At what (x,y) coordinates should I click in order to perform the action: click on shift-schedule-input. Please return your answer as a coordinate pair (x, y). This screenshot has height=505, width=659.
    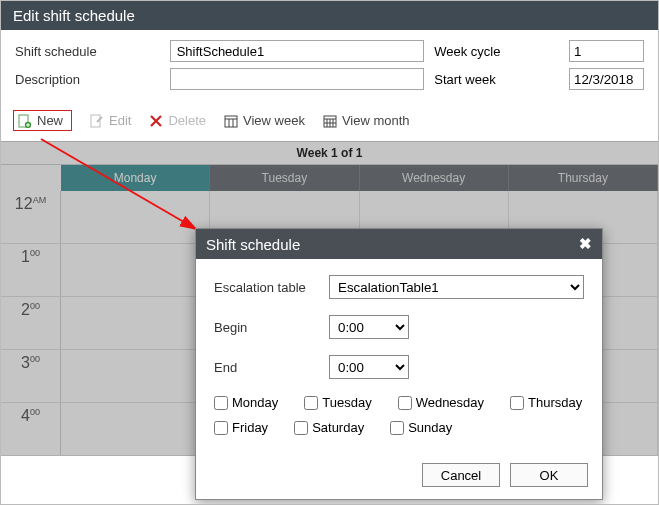
    Looking at the image, I should click on (298, 51).